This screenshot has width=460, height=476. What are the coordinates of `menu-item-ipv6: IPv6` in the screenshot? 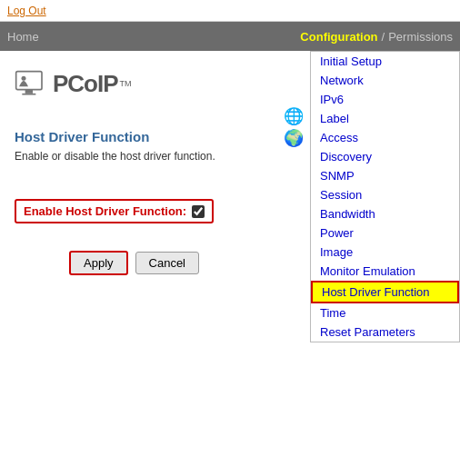 It's located at (385, 100).